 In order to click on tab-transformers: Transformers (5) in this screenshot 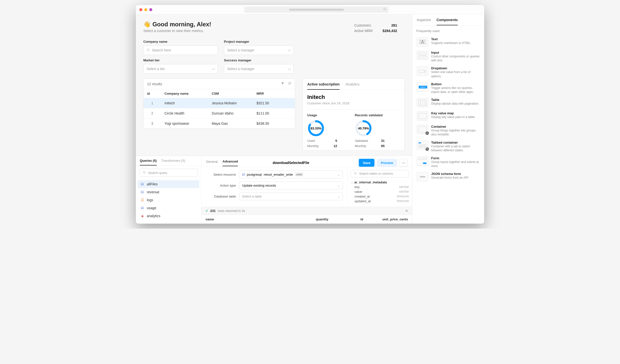, I will do `click(173, 162)`.